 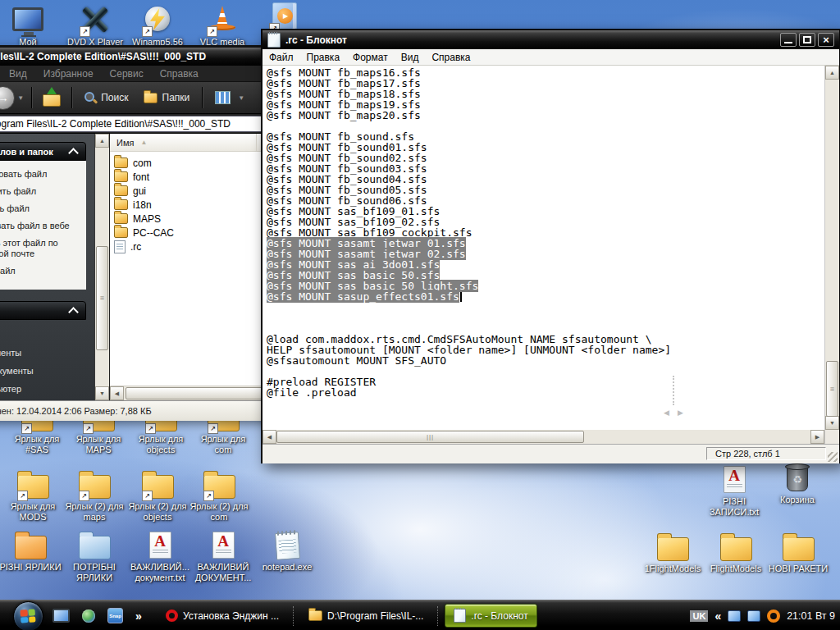 What do you see at coordinates (736, 553) in the screenshot?
I see `desktop-icon: FlightModels` at bounding box center [736, 553].